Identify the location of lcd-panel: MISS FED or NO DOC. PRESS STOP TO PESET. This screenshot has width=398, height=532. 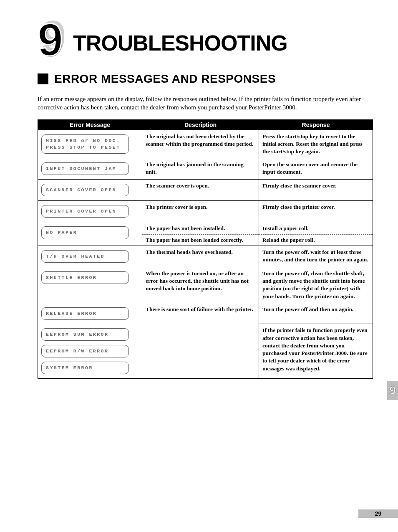
(85, 144).